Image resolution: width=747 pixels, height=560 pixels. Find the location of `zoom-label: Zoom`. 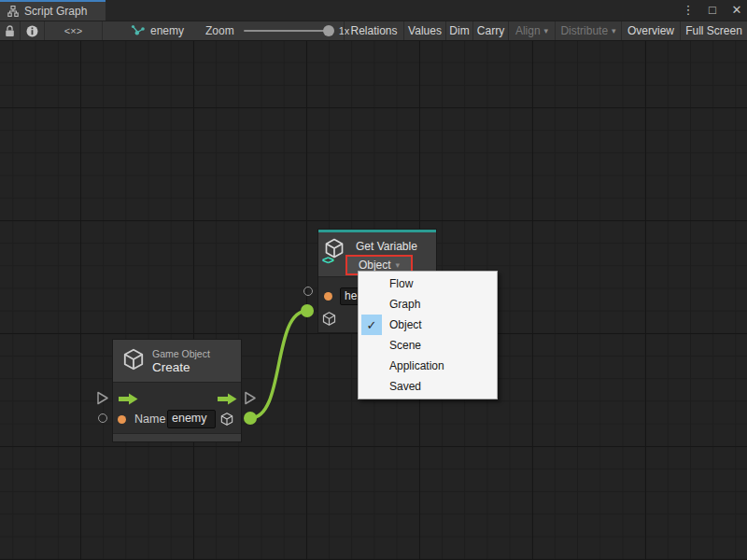

zoom-label: Zoom is located at coordinates (220, 31).